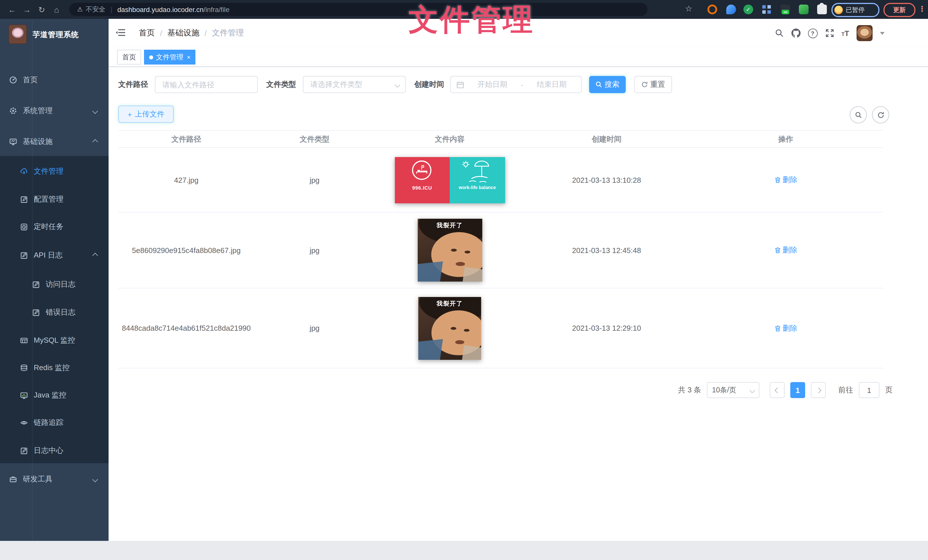 The height and width of the screenshot is (560, 928). I want to click on sidebar: 芋道管理系统 首页 系统管理 基础设施 文件管理 配置管理 定时任务, so click(54, 280).